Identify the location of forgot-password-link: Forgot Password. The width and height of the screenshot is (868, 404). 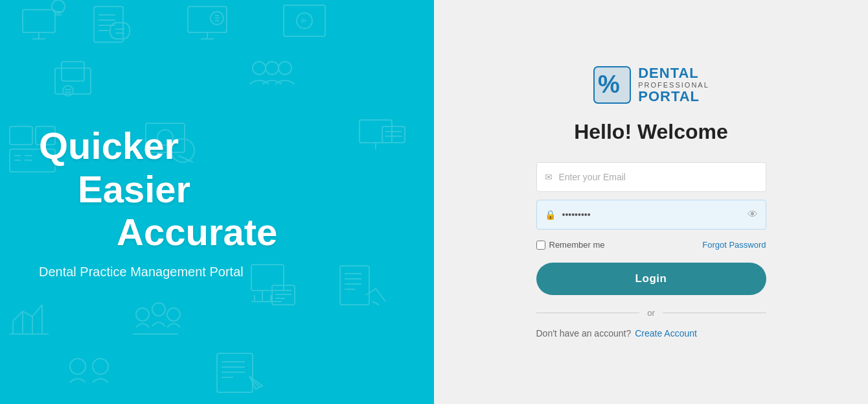
(734, 245).